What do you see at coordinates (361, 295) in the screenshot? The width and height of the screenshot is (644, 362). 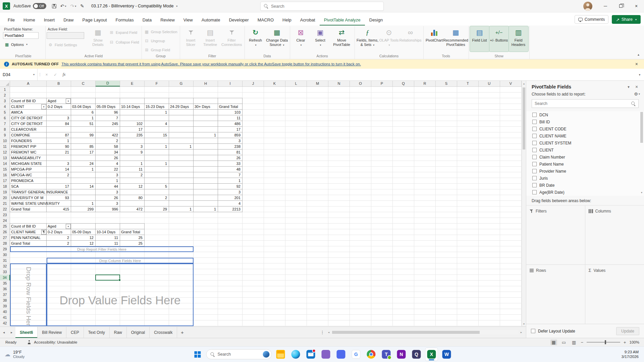 I see `cell-O37` at bounding box center [361, 295].